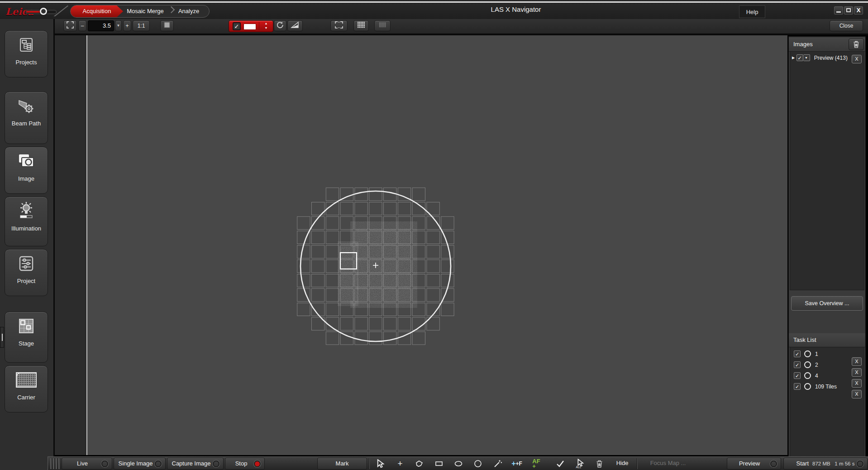  What do you see at coordinates (831, 58) in the screenshot?
I see `image-item-label: Preview (413)` at bounding box center [831, 58].